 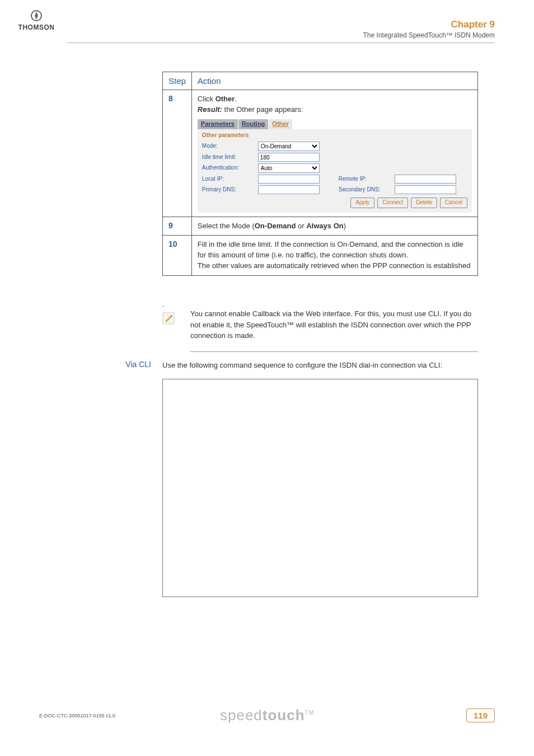 What do you see at coordinates (289, 168) in the screenshot?
I see `auth-select: Auto` at bounding box center [289, 168].